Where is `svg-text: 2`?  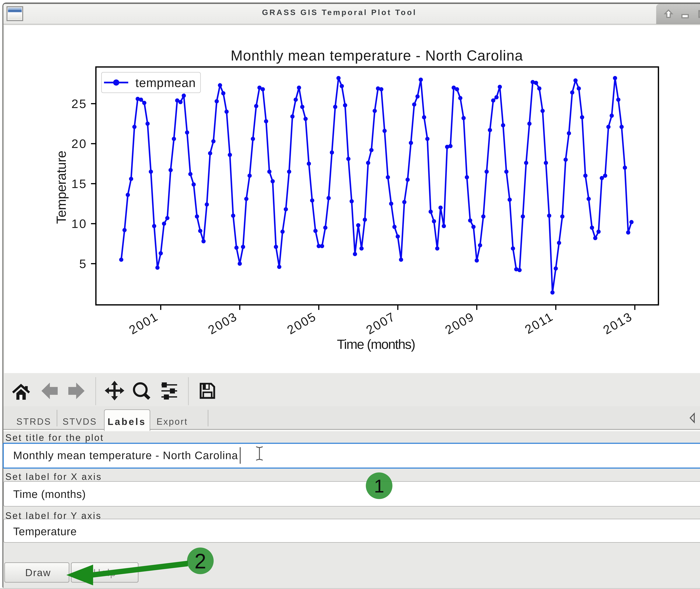
svg-text: 2 is located at coordinates (200, 561).